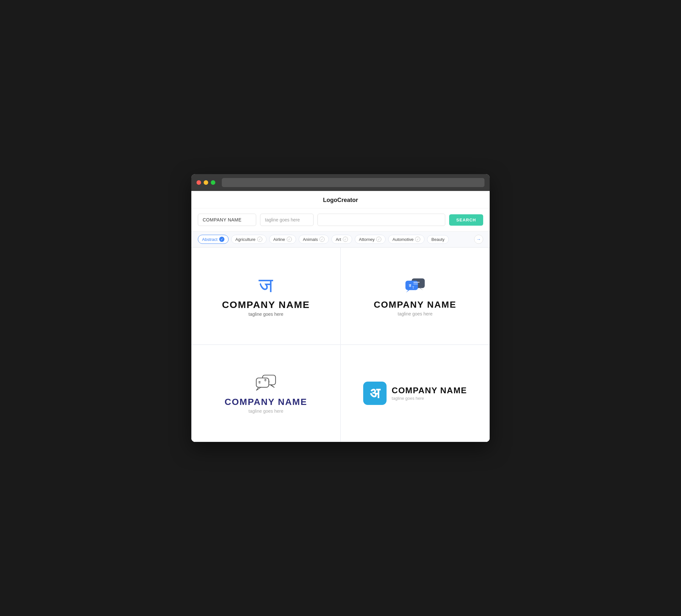 The height and width of the screenshot is (616, 681). Describe the element at coordinates (415, 305) in the screenshot. I see `logo2-company-name: COMPANY NAME` at that location.